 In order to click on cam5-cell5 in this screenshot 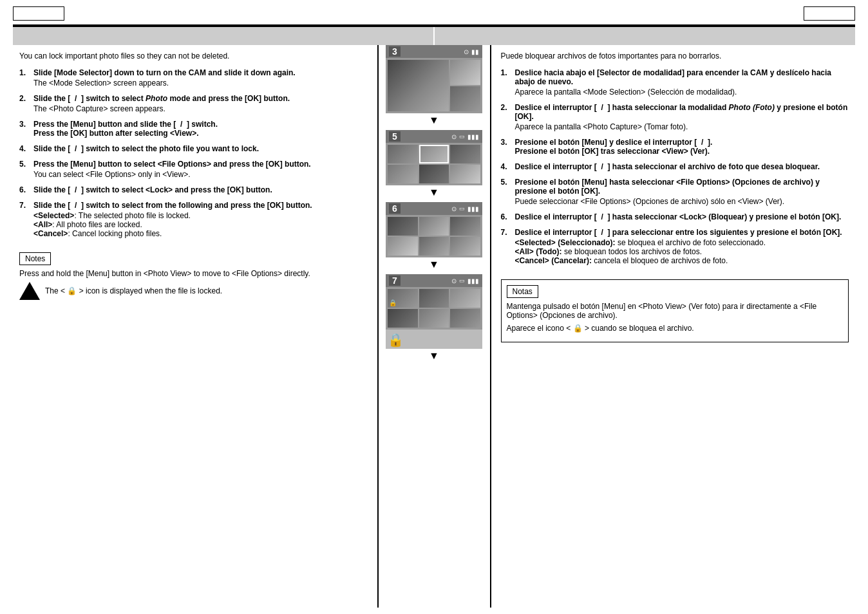, I will do `click(434, 174)`.